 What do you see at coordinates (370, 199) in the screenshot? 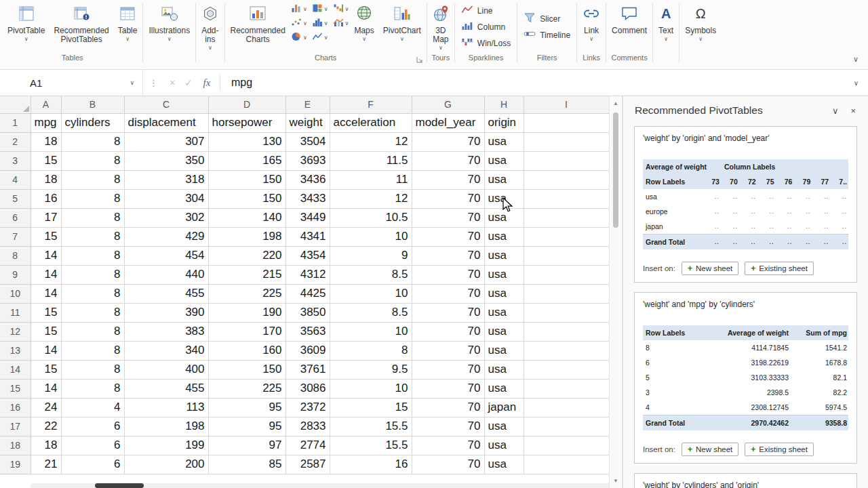
I see `grid-cell: 12` at bounding box center [370, 199].